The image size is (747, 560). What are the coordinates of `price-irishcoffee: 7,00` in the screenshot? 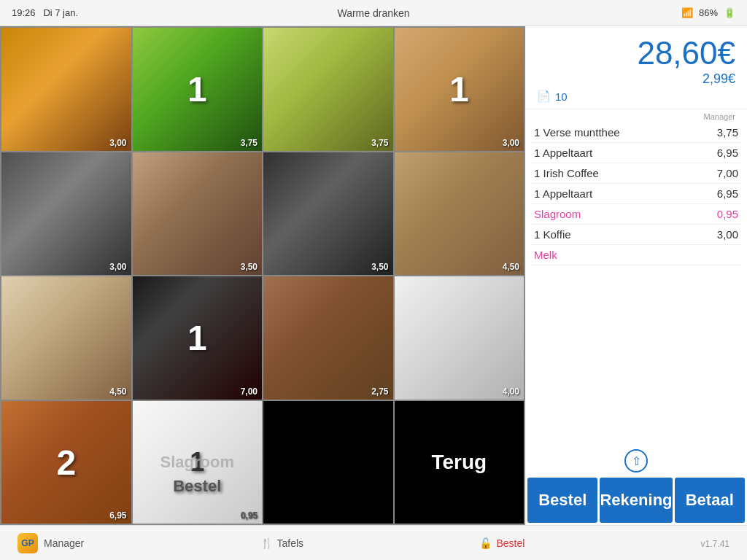 It's located at (249, 392).